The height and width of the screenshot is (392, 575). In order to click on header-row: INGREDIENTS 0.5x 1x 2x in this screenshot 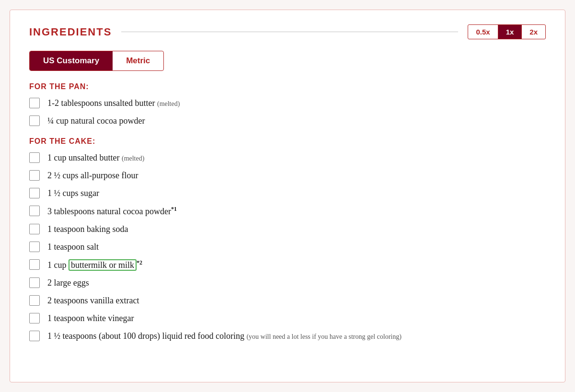, I will do `click(288, 32)`.